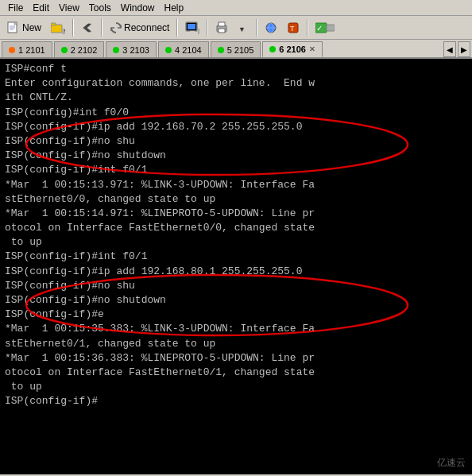 This screenshot has height=476, width=472. What do you see at coordinates (325, 28) in the screenshot?
I see `check-button: ✓` at bounding box center [325, 28].